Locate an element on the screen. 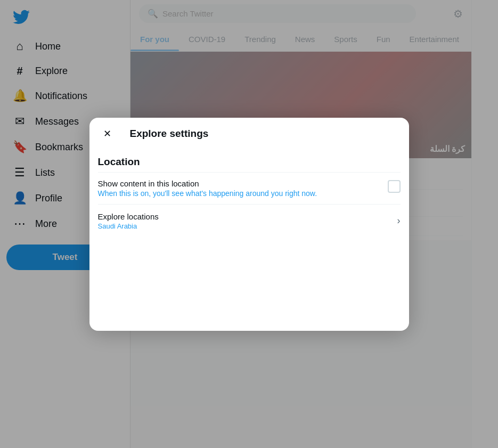  show-content-label: Show content in this location is located at coordinates (239, 183).